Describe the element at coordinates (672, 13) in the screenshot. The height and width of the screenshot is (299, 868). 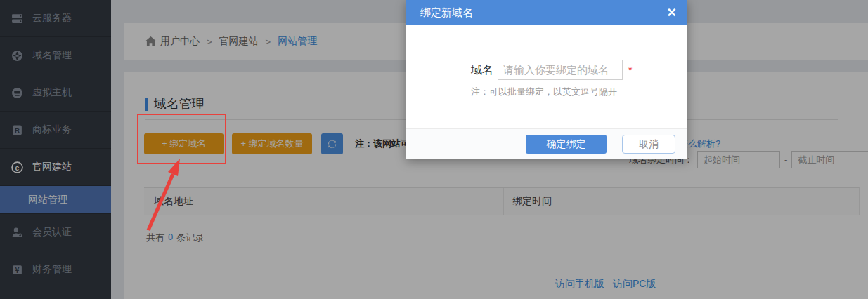
I see `close-icon: ×` at that location.